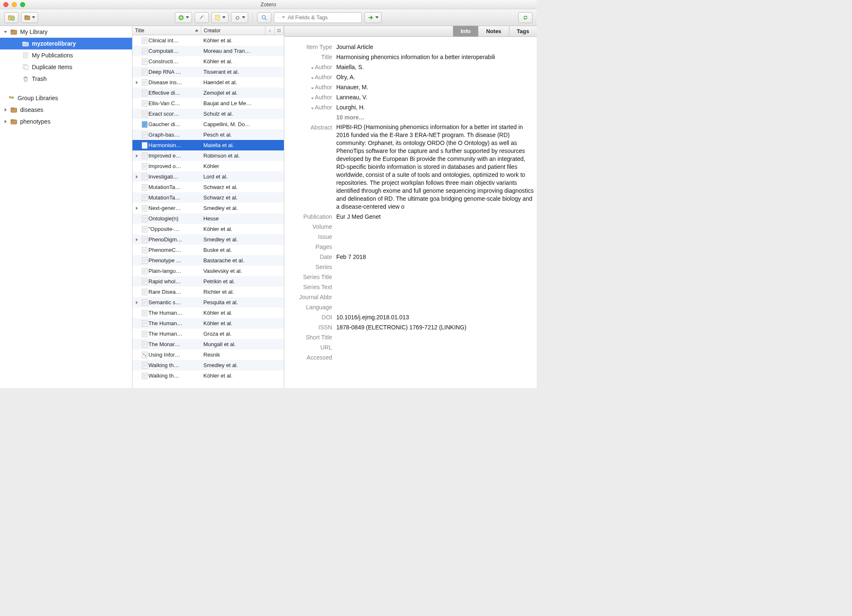 This screenshot has width=852, height=616. I want to click on column-header-title: Title, so click(167, 30).